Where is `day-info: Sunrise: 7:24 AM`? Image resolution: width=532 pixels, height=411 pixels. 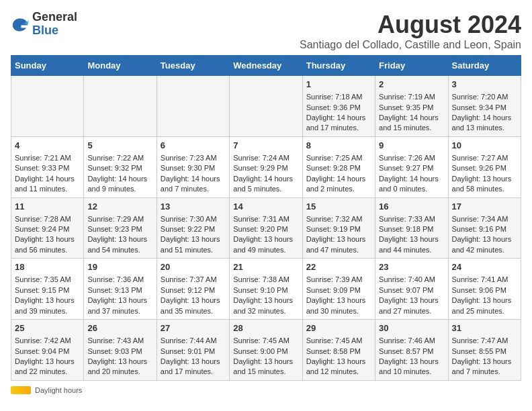 day-info: Sunrise: 7:24 AM is located at coordinates (266, 158).